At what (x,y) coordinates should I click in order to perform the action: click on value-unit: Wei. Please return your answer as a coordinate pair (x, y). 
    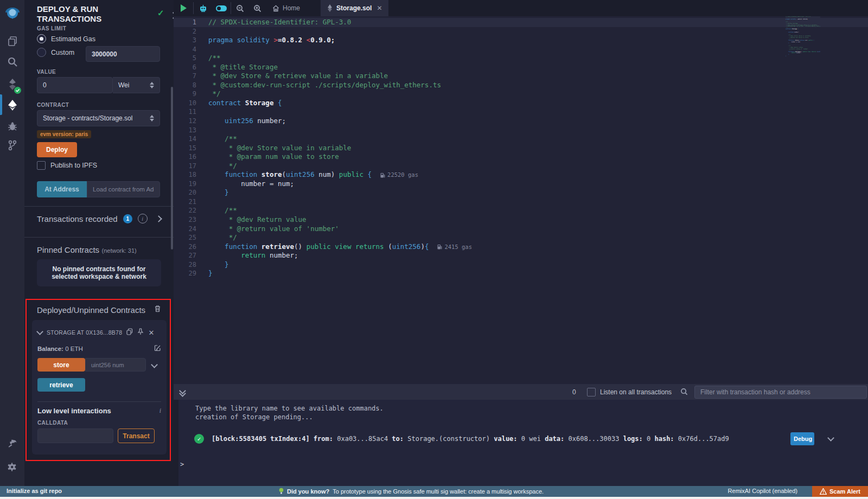
    Looking at the image, I should click on (124, 85).